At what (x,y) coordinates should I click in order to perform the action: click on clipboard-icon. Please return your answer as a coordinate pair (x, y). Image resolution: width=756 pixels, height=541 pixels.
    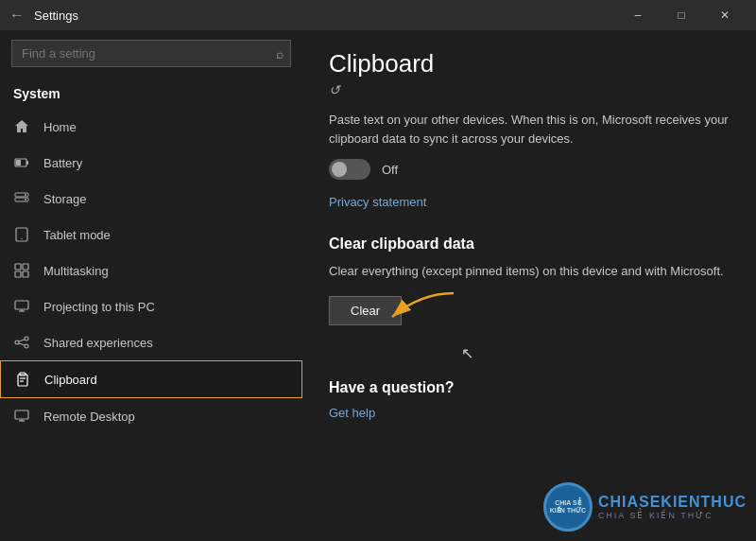
    Looking at the image, I should click on (23, 379).